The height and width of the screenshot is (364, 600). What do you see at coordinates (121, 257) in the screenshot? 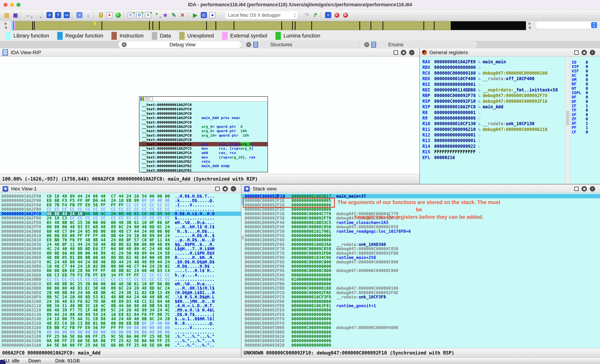
I see `hex-row: 00000000010A3060488B05D1B80B00488D0D624E…` at bounding box center [121, 257].